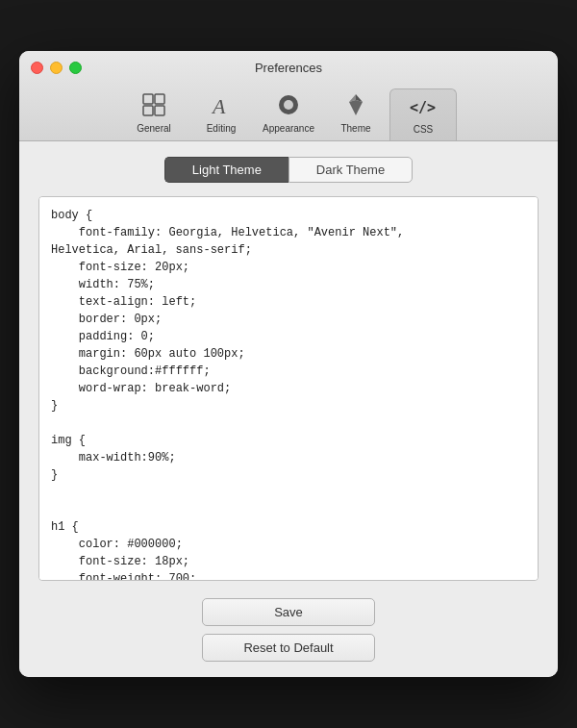  I want to click on window-title: Preferences, so click(288, 67).